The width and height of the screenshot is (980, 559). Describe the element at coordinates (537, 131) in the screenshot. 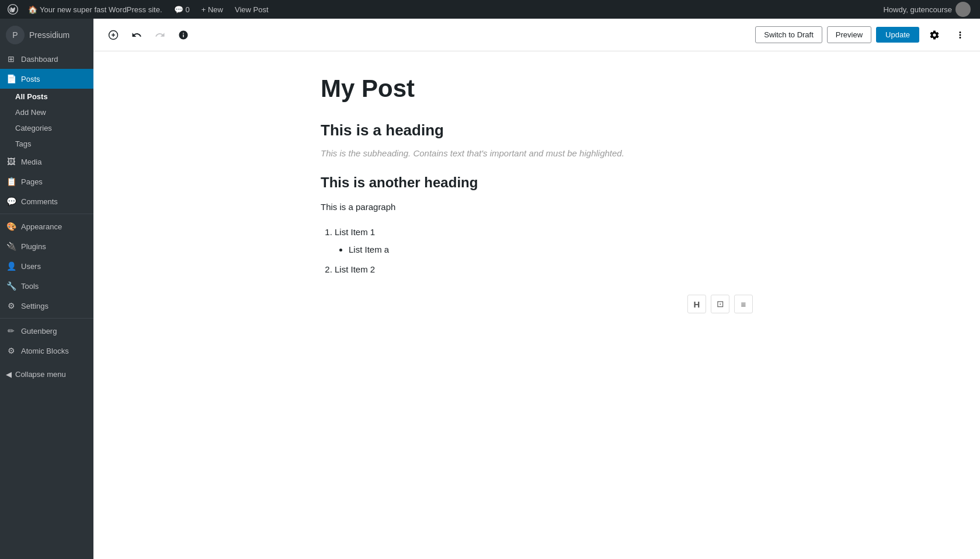

I see `block-heading-1: This is a heading` at that location.